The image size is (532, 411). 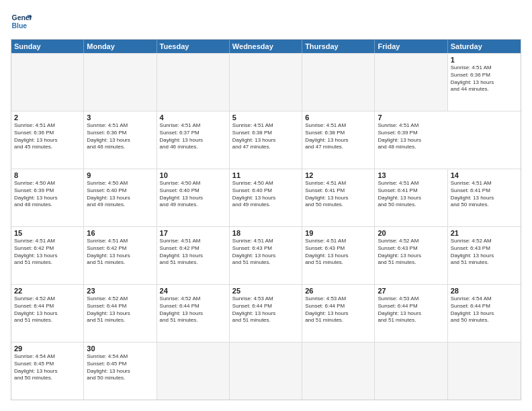 What do you see at coordinates (193, 255) in the screenshot?
I see `calendar-cell: 17Sunrise: 4:51 AMSunset: 6:42 PMDayligh…` at bounding box center [193, 255].